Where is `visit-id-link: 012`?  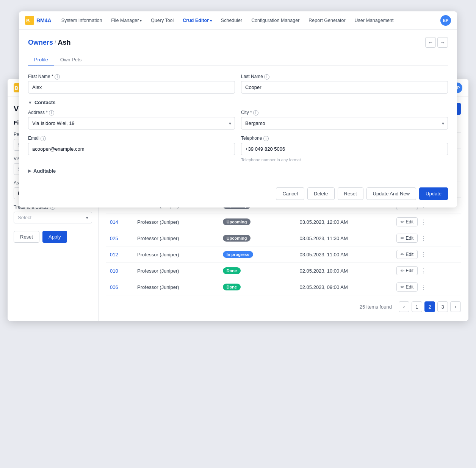
visit-id-link: 012 is located at coordinates (114, 254).